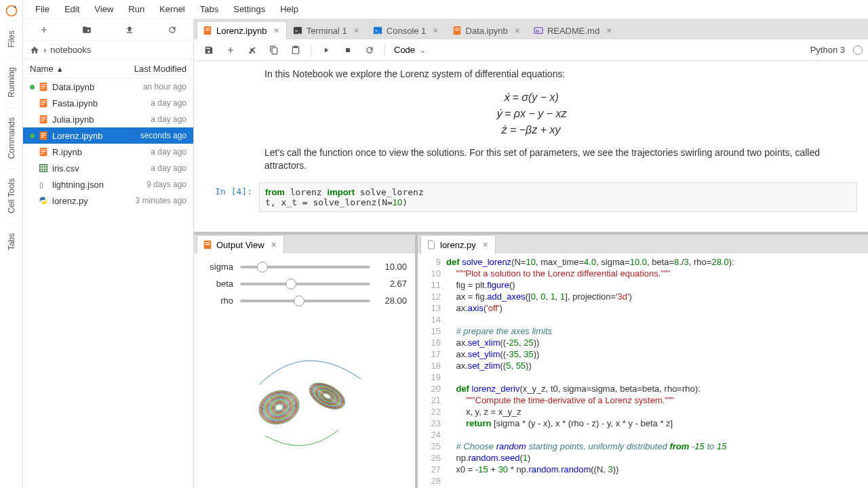  What do you see at coordinates (12, 39) in the screenshot?
I see `activity-files: Files` at bounding box center [12, 39].